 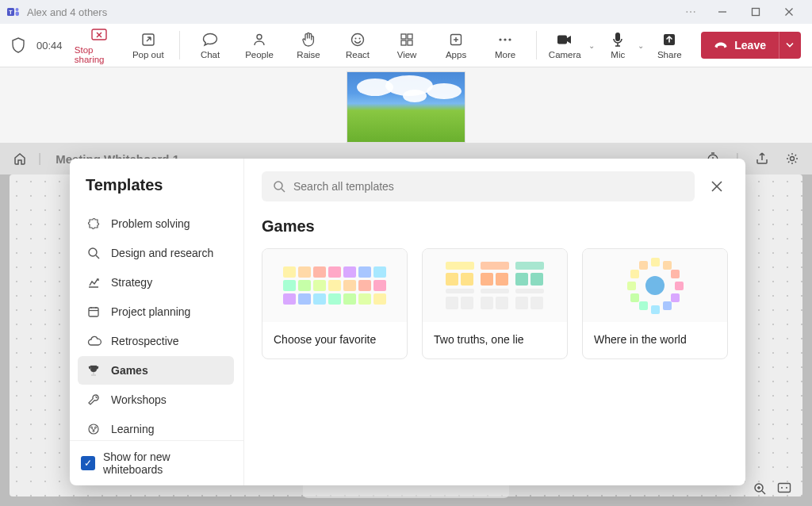 I want to click on people-label: People, so click(x=259, y=55).